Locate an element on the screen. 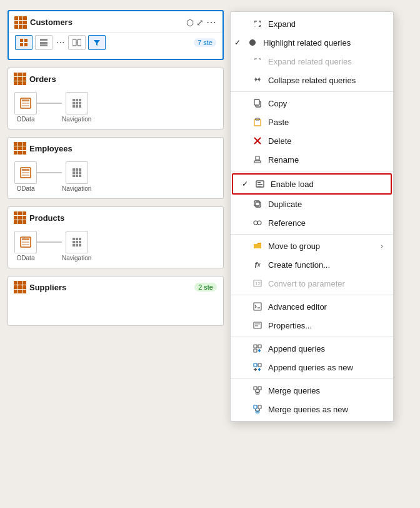  menu-item-append-queries-new: Append queries as new is located at coordinates (312, 367).